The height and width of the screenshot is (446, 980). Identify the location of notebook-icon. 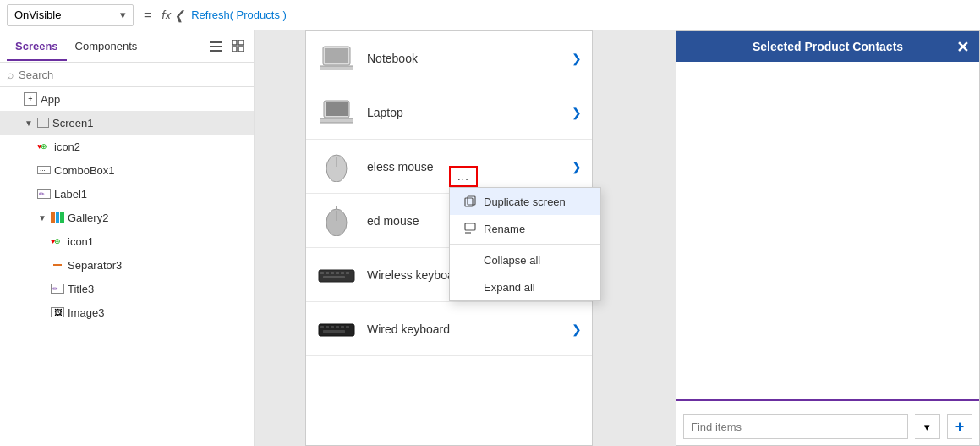
(337, 58).